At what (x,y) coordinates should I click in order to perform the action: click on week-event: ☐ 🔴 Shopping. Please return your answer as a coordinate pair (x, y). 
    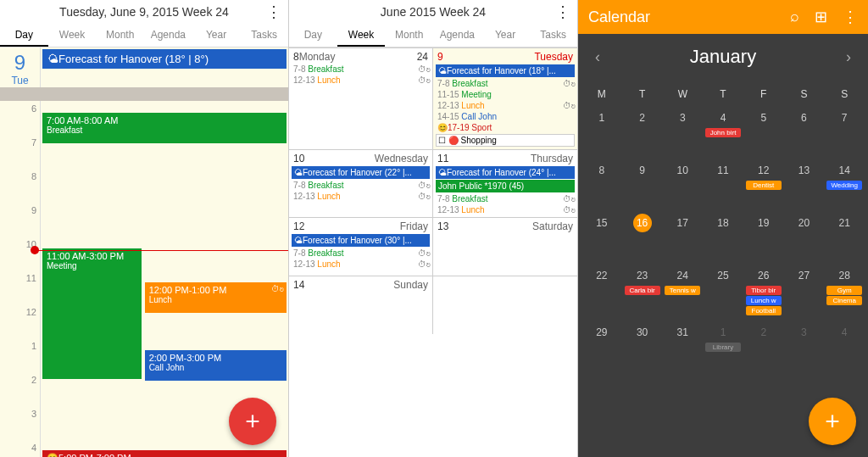
    Looking at the image, I should click on (505, 141).